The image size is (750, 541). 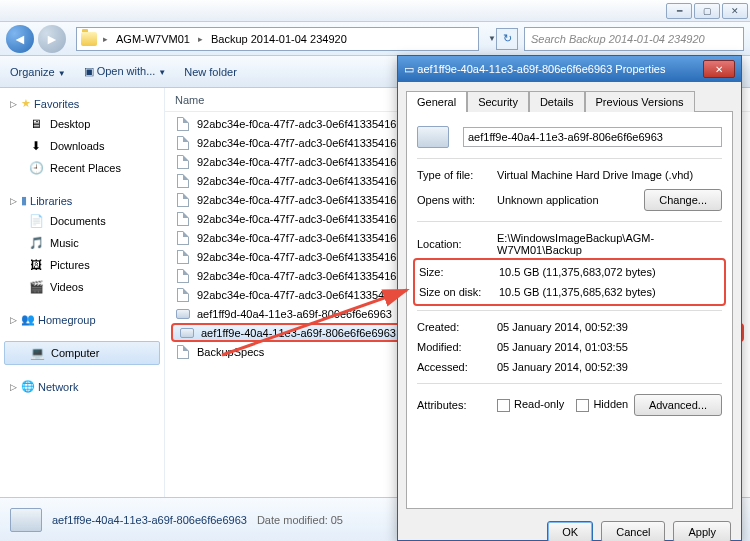 What do you see at coordinates (459, 272) in the screenshot?
I see `size-label: Size:` at bounding box center [459, 272].